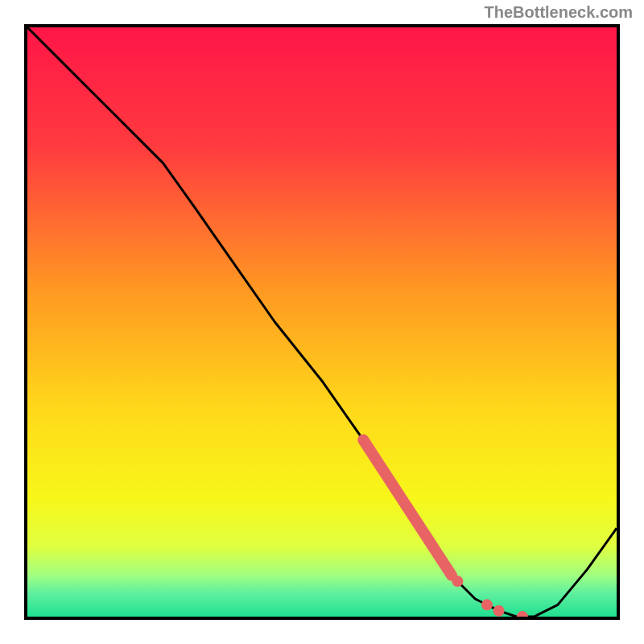  I want to click on watermark-text: TheBottleneck.com, so click(559, 13).